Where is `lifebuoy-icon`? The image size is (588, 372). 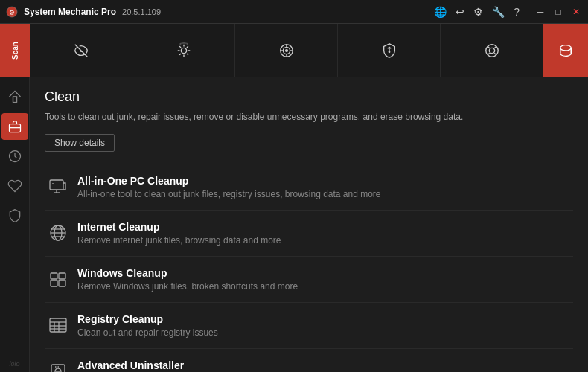
lifebuoy-icon is located at coordinates (492, 51).